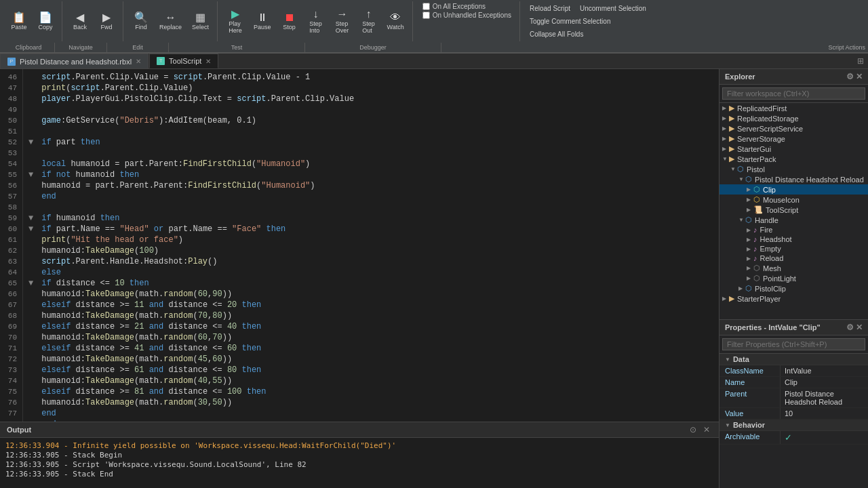 This screenshot has width=868, height=488. Describe the element at coordinates (693, 430) in the screenshot. I see `output-clear-button: ⊙` at that location.